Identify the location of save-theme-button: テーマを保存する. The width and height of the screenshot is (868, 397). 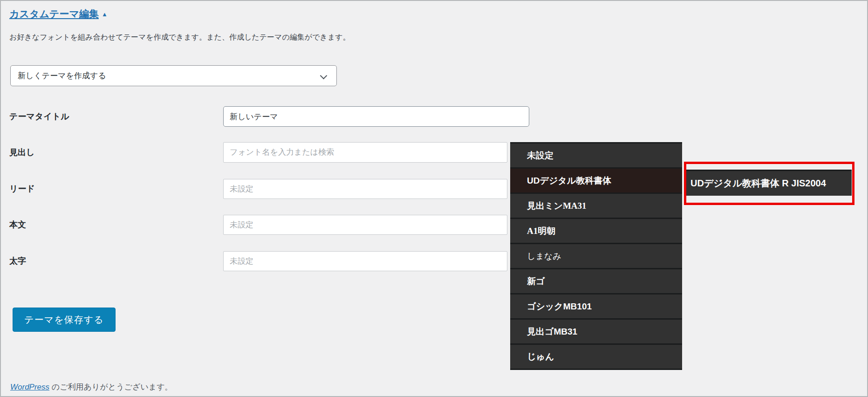
(64, 320).